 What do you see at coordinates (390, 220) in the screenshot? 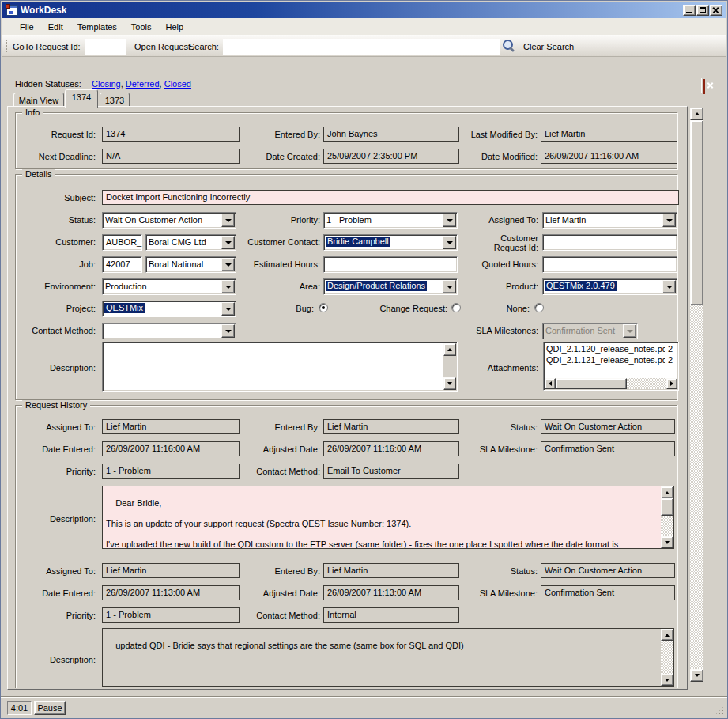
I see `priority-combo: 1 - Problem` at bounding box center [390, 220].